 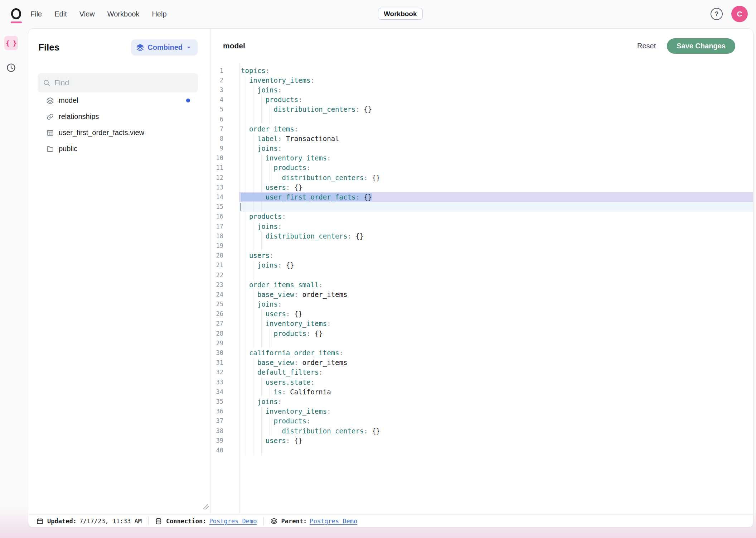 What do you see at coordinates (111, 521) in the screenshot?
I see `updated-value: 7/17/23, 11:33 AM` at bounding box center [111, 521].